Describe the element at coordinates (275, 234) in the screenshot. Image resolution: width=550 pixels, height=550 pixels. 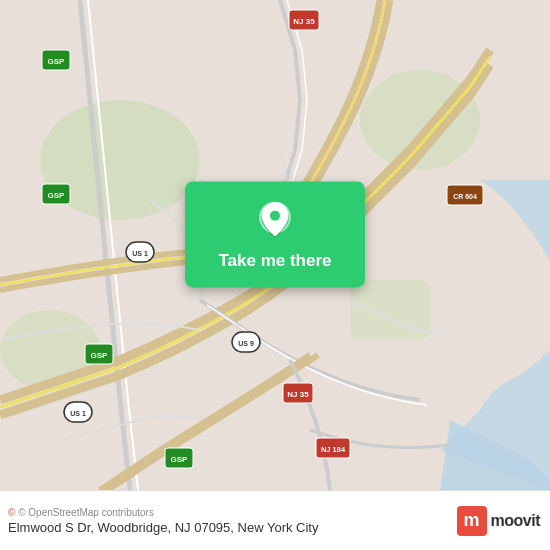
I see `take-me-there-button: Take me there` at that location.